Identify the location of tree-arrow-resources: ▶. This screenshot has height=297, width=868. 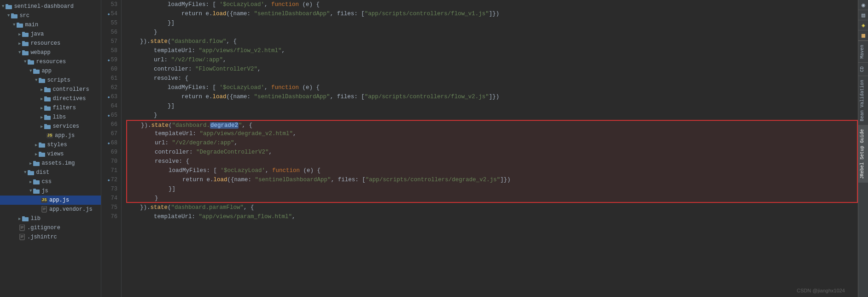
(19, 43).